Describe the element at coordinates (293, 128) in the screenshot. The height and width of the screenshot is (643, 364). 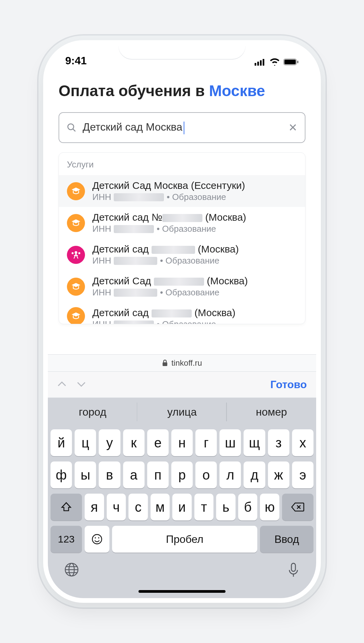
I see `clear-search-button: ✕` at that location.